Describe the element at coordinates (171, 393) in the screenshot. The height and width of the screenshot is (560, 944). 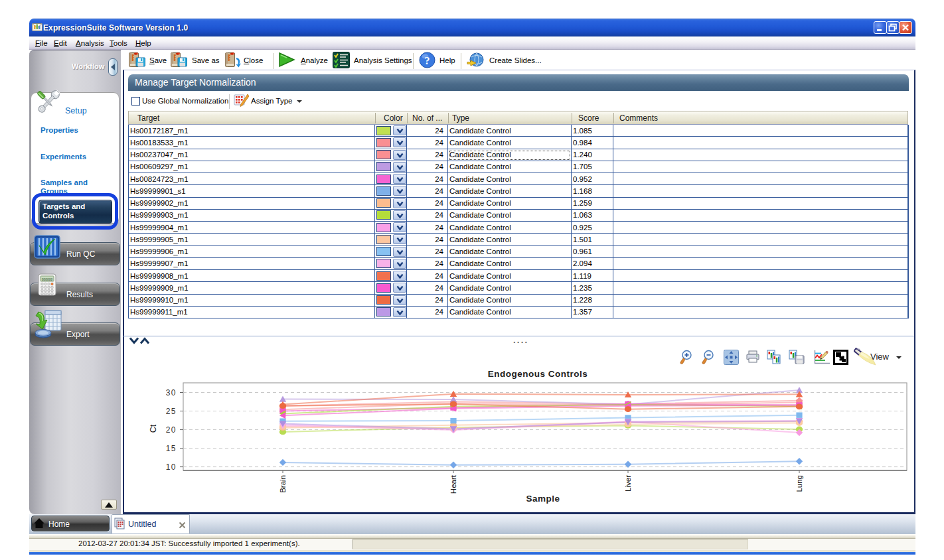
I see `svg-text: 30` at that location.